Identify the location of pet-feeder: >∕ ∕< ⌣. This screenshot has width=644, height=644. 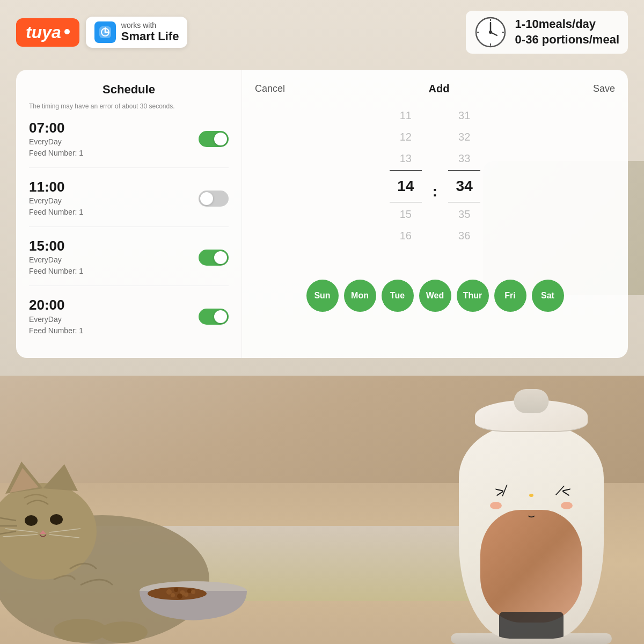
(531, 510).